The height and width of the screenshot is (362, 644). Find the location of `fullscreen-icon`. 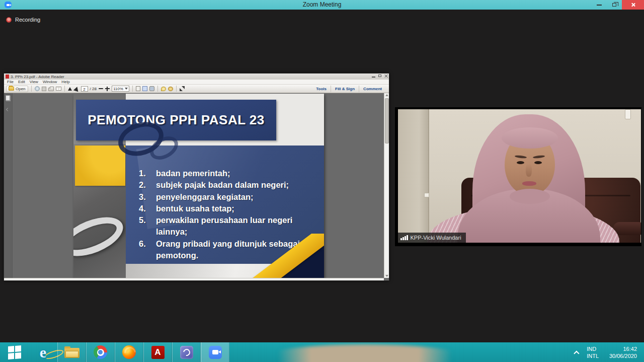

fullscreen-icon is located at coordinates (182, 89).